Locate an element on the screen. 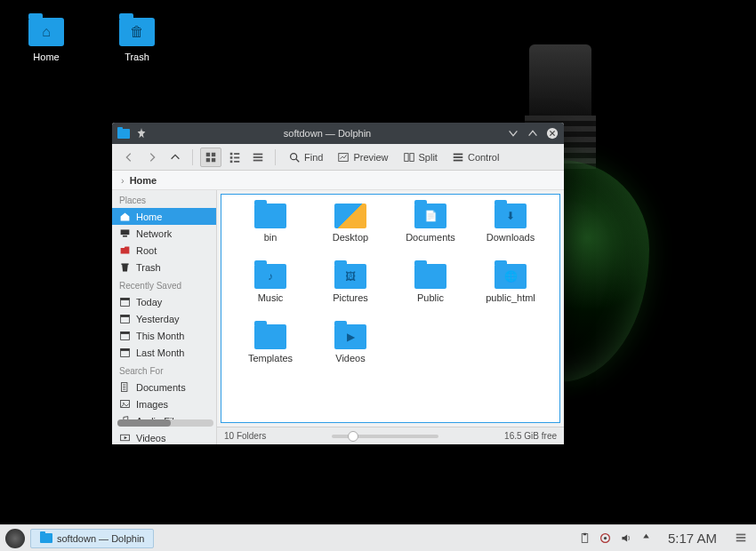 The height and width of the screenshot is (551, 756). breadcrumb: › Home is located at coordinates (338, 180).